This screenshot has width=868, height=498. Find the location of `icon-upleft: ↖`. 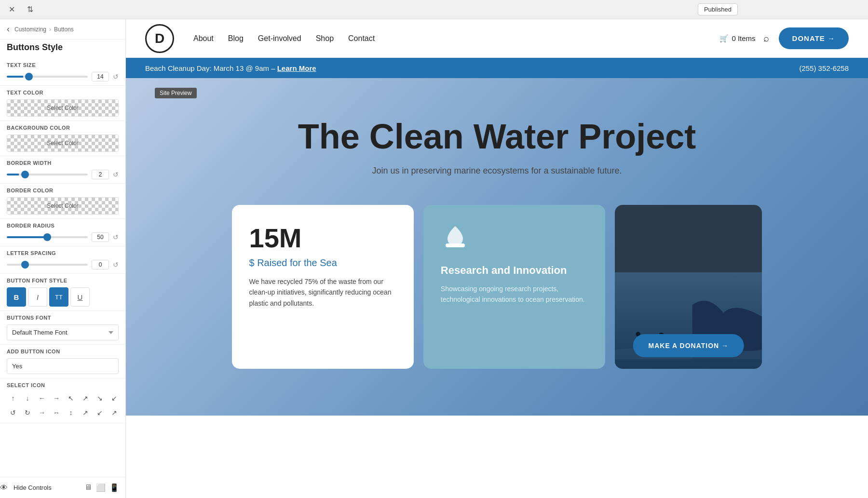

icon-upleft: ↖ is located at coordinates (71, 398).